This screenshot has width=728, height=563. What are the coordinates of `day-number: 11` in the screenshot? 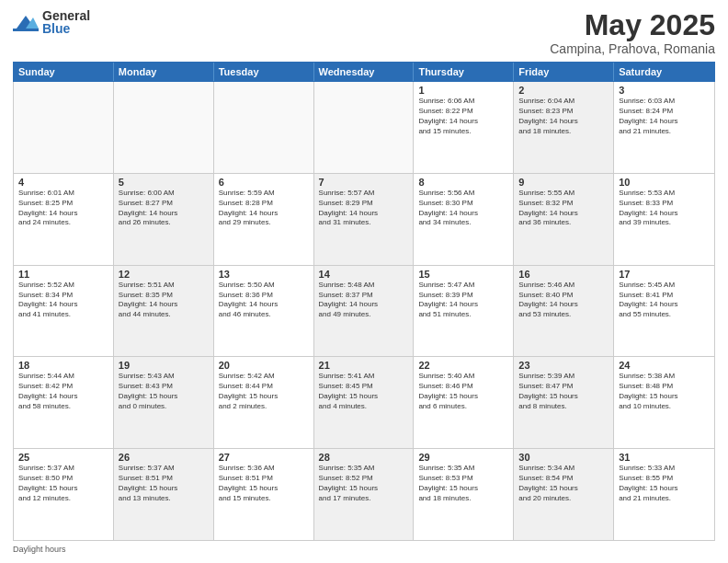 It's located at (63, 274).